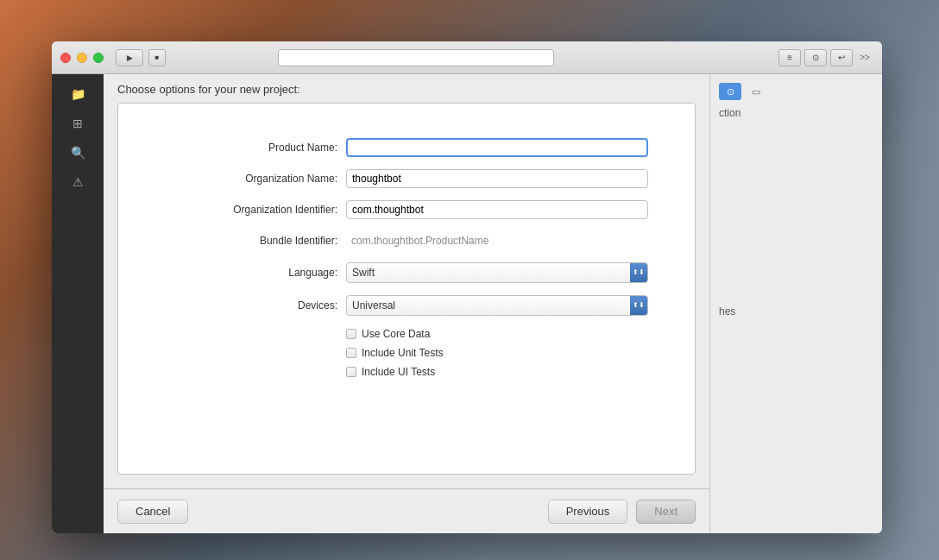 The image size is (939, 560). Describe the element at coordinates (730, 91) in the screenshot. I see `inspector-tab-circle: ⊙` at that location.